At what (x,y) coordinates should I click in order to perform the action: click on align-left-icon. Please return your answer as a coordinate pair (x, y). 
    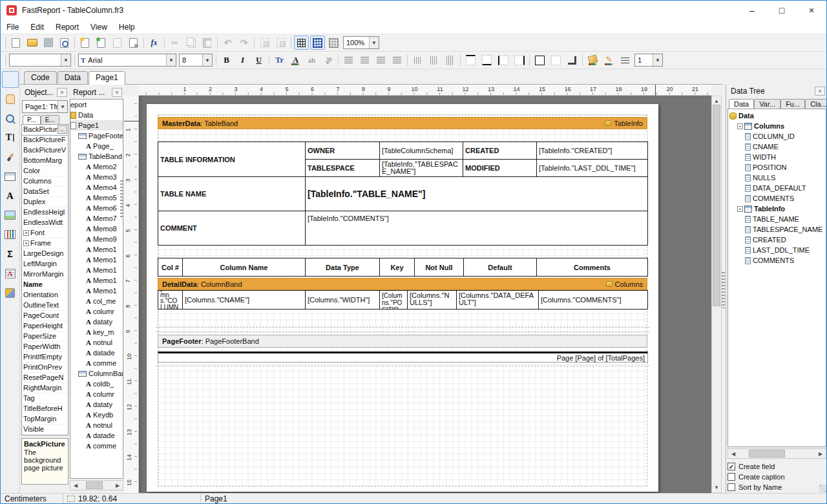
    Looking at the image, I should click on (349, 60).